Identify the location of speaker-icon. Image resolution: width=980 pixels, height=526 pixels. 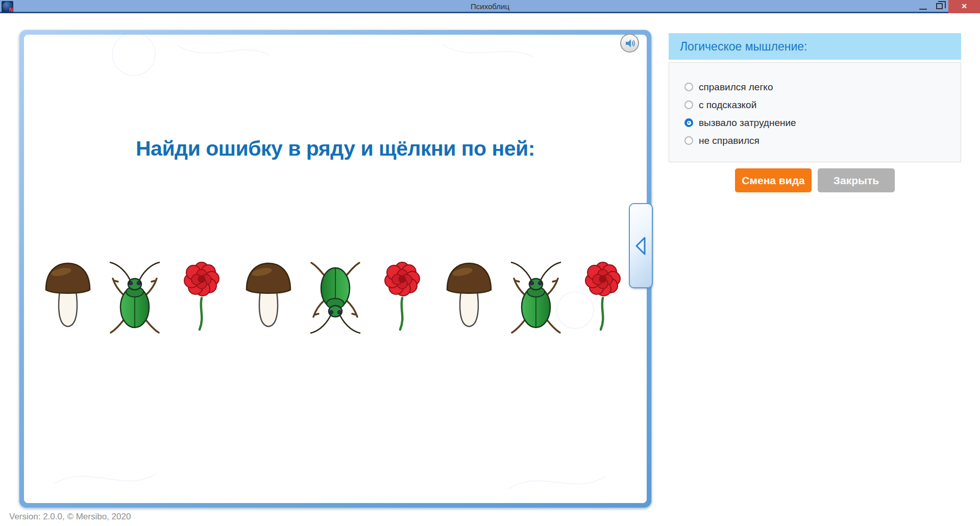
(630, 43).